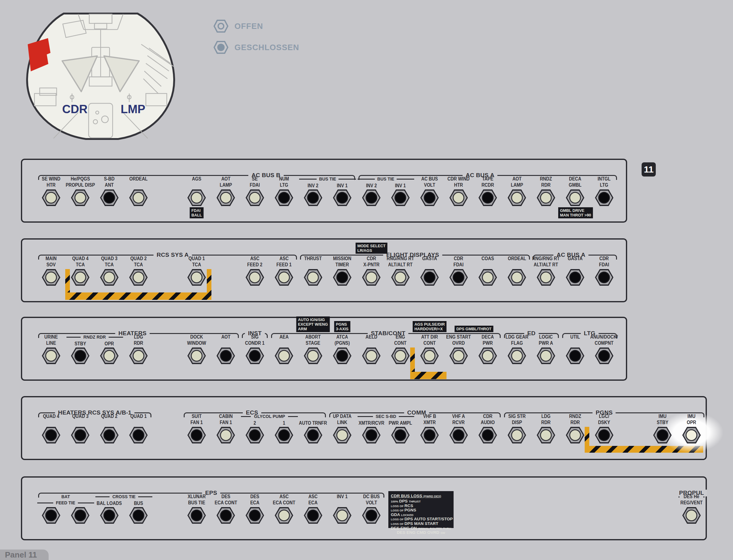 The height and width of the screenshot is (560, 733). Describe the element at coordinates (75, 109) in the screenshot. I see `cdr-seat-label: CDR` at that location.